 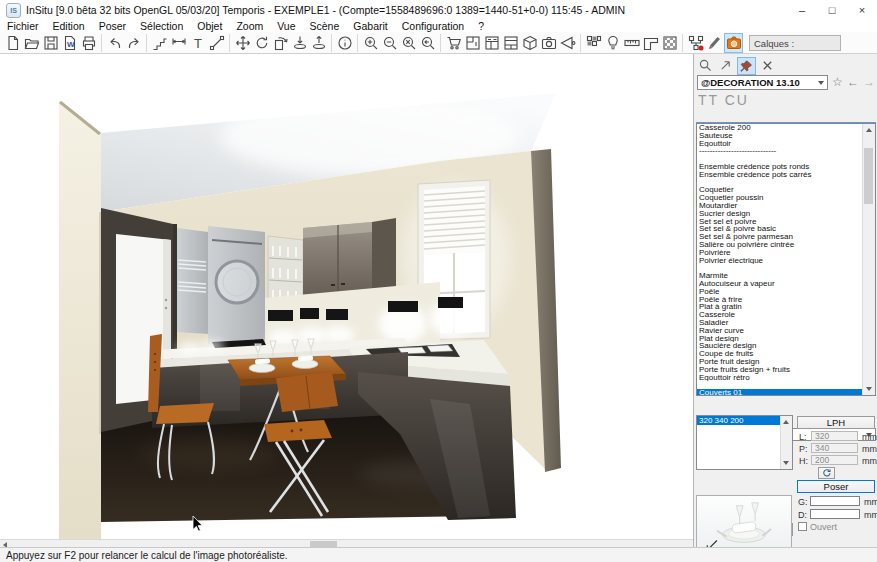 What do you see at coordinates (454, 43) in the screenshot?
I see `cart-icon` at bounding box center [454, 43].